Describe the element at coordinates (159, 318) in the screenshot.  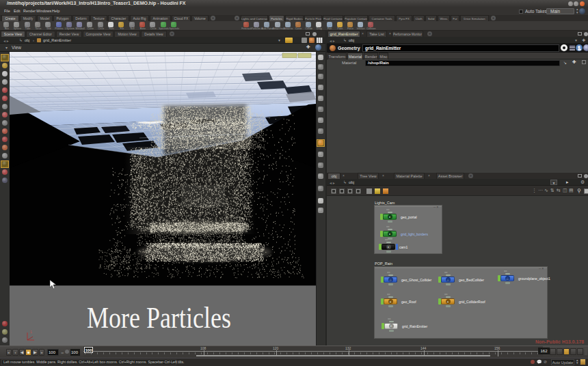
I see `svg-text: More Particles` at that location.